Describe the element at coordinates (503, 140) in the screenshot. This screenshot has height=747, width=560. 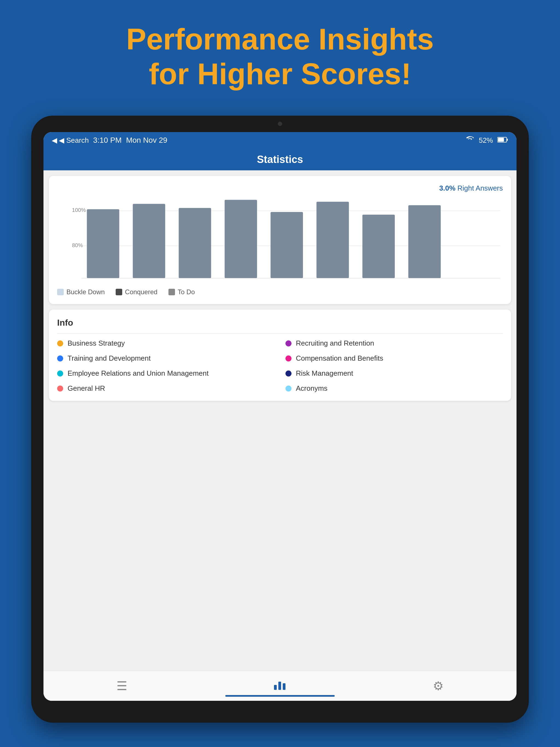
I see `battery-icon` at that location.